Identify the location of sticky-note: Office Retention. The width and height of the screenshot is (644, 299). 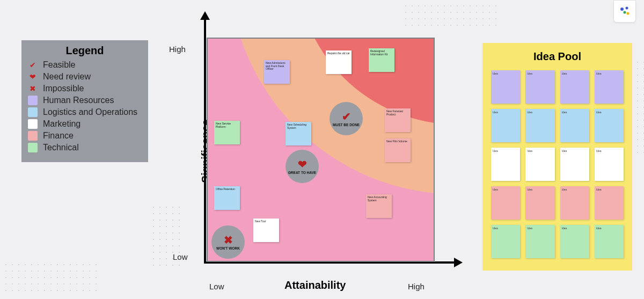
(227, 198).